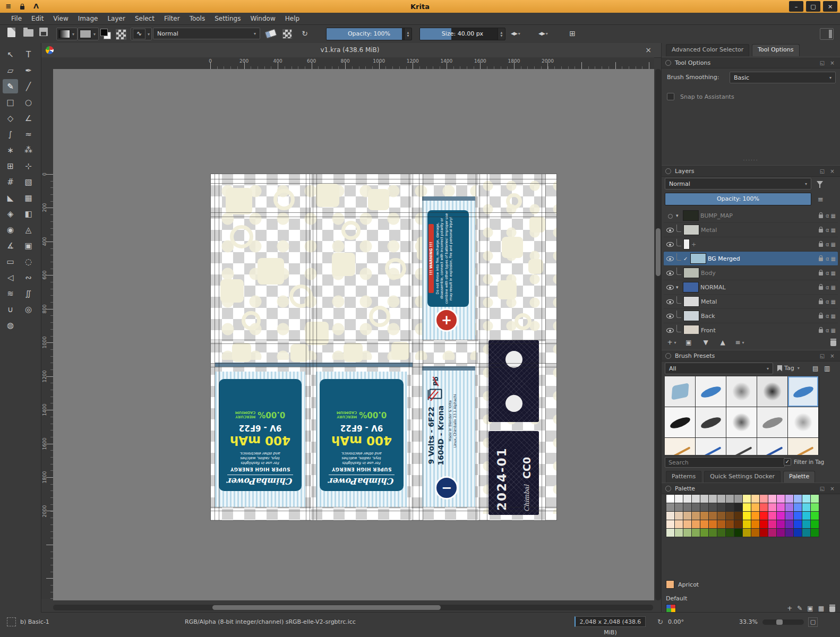 The width and height of the screenshot is (840, 637). Describe the element at coordinates (751, 288) in the screenshot. I see `layer-row: ▾NORMALα▦` at that location.